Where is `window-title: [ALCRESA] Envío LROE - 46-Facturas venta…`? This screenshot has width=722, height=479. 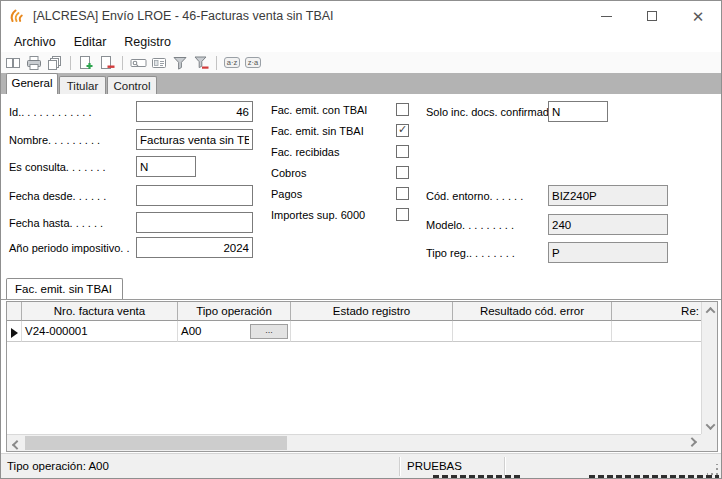
window-title: [ALCRESA] Envío LROE - 46-Facturas venta… is located at coordinates (184, 16).